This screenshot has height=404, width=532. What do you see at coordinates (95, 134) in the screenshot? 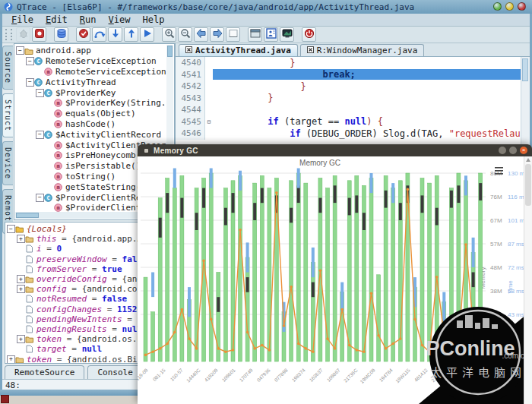
I see `tree-node: −C$ActivityClientRecord` at bounding box center [95, 134].